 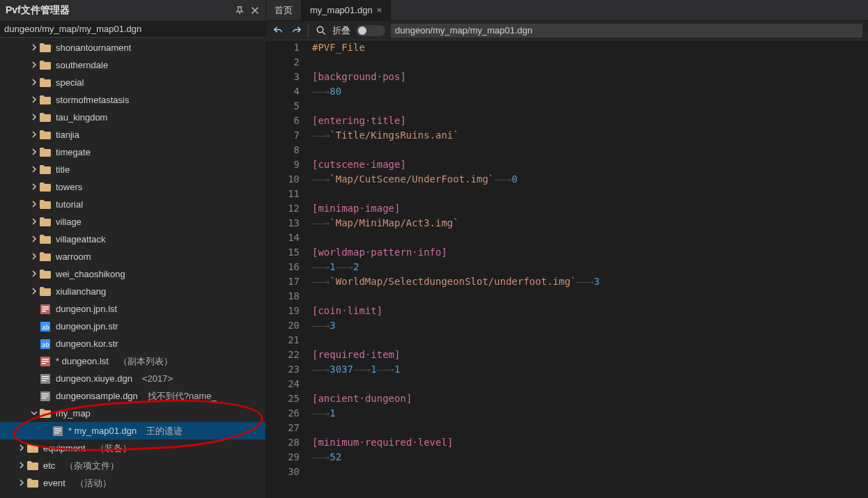 I want to click on code-line: ——→`Map/CutScene/UnderFoot.img`——→0, so click(x=590, y=180).